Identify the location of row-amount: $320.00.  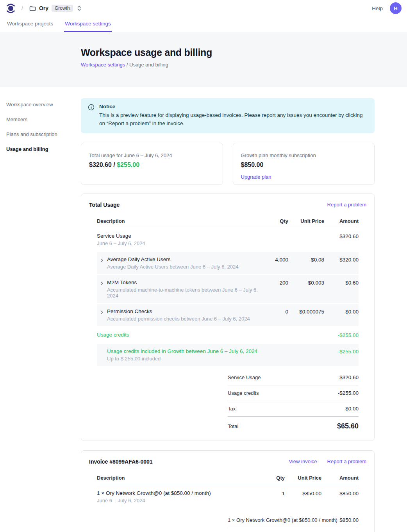
(341, 263).